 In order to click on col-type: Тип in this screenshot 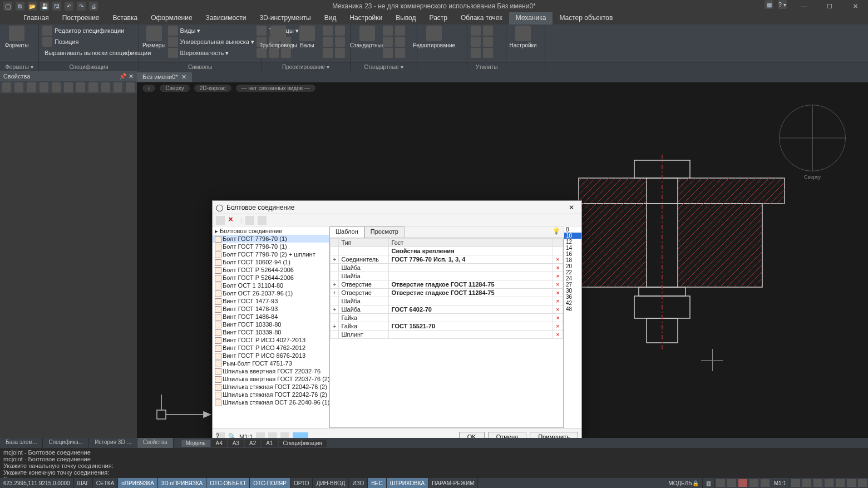, I will do `click(364, 243)`.